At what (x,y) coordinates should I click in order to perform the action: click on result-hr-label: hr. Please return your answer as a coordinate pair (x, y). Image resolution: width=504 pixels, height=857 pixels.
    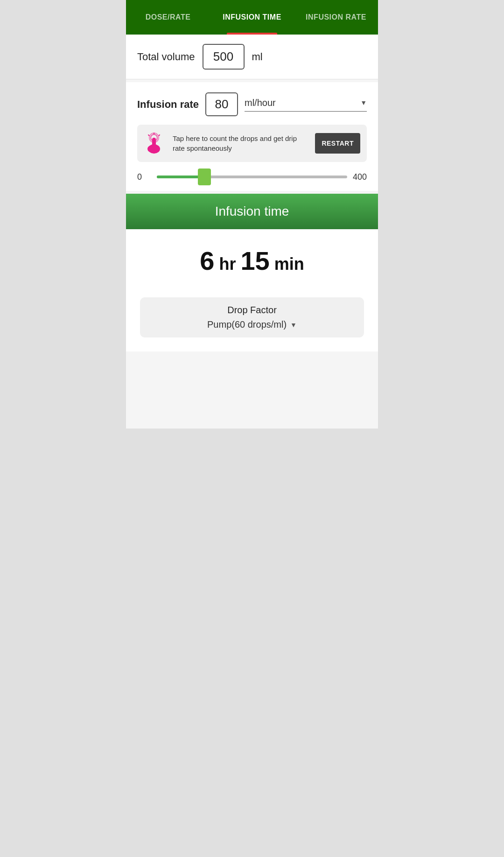
    Looking at the image, I should click on (227, 264).